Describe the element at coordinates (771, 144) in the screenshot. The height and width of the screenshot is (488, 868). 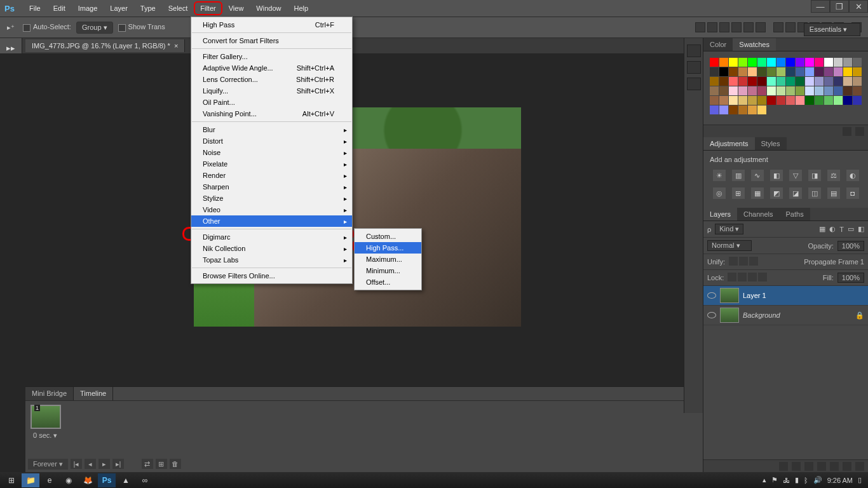
I see `tab-styles: Styles` at that location.